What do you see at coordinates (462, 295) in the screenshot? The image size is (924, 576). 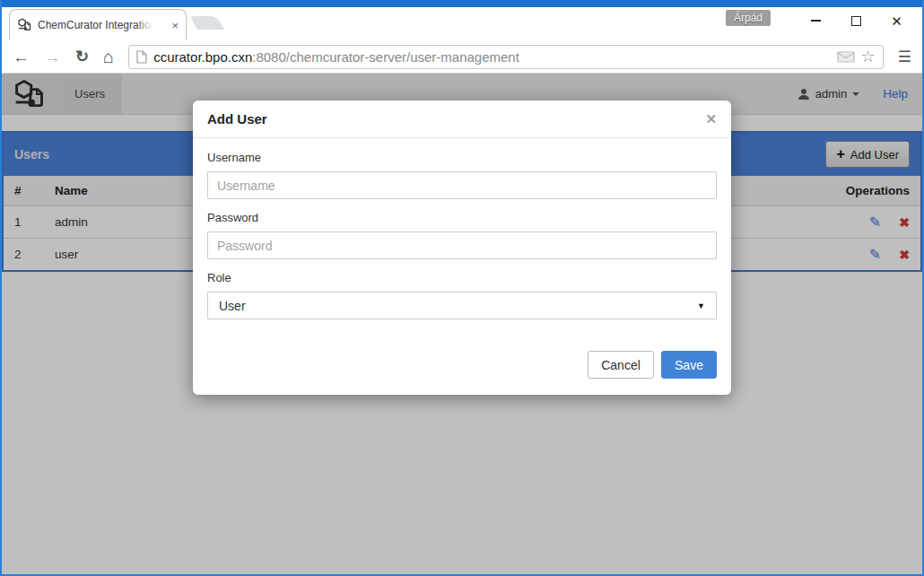 I see `role-form-group: Role User ▼` at bounding box center [462, 295].